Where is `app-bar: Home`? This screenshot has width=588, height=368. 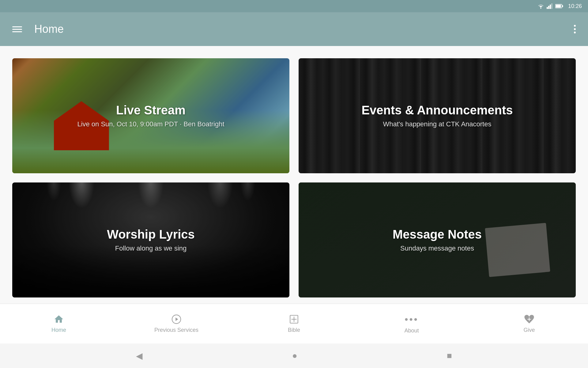 app-bar: Home is located at coordinates (294, 29).